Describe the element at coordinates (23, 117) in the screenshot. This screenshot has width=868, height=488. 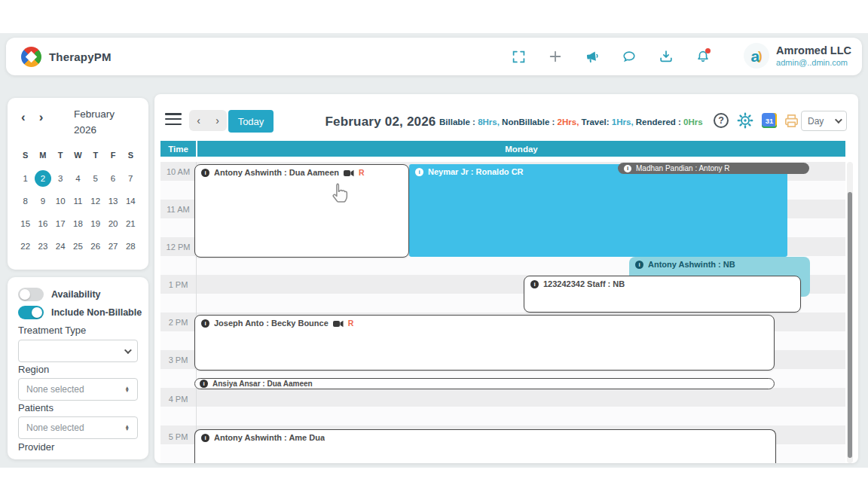
I see `calendar-prev-icon: ‹` at that location.